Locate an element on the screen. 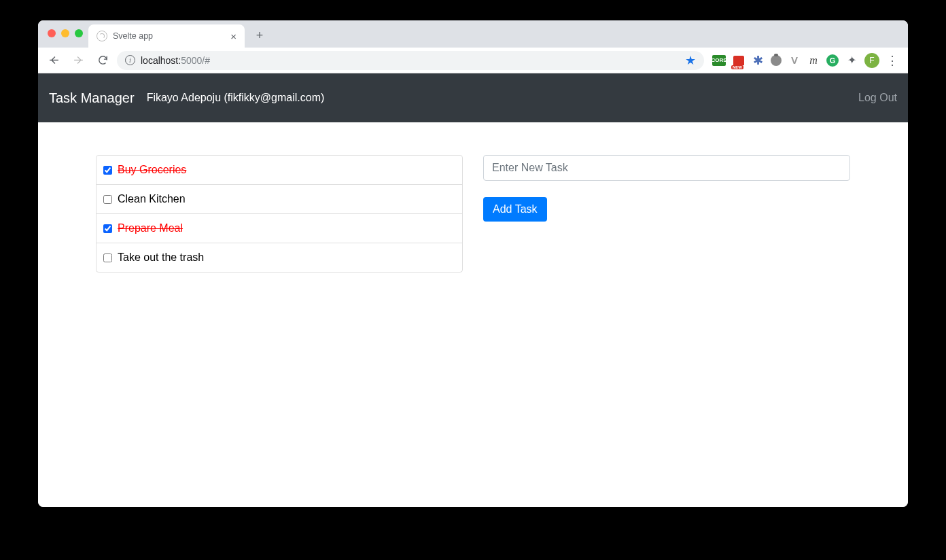 Image resolution: width=946 pixels, height=560 pixels. site-info-icon: i is located at coordinates (130, 60).